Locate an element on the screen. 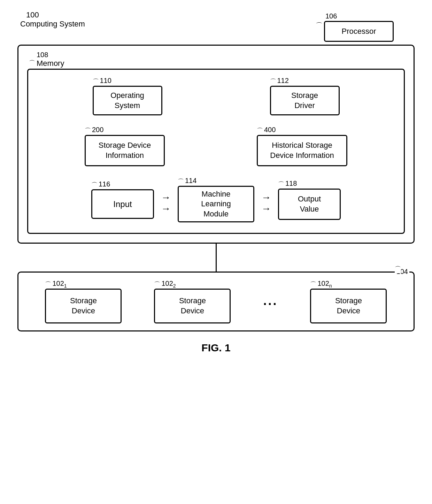  storage-device-n-item: ⌒ 102n Storage Device is located at coordinates (348, 301).